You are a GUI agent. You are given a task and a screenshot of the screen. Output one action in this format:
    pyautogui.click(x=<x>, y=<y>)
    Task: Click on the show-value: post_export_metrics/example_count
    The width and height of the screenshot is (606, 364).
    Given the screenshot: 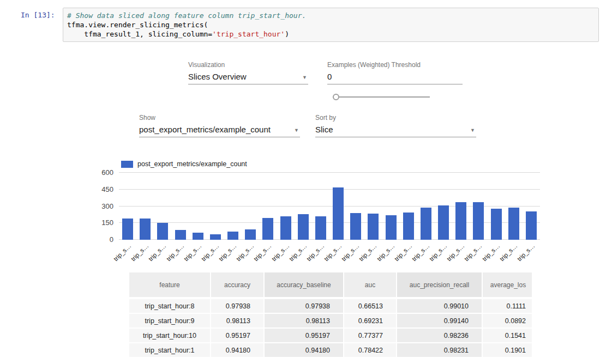 What is the action you would take?
    pyautogui.click(x=205, y=130)
    